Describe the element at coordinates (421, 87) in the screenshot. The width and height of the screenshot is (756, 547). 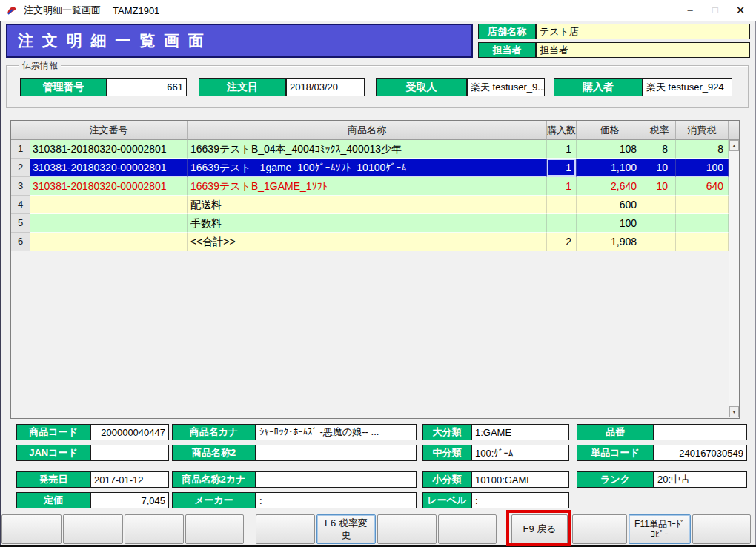
I see `recipient-label: 受取人` at that location.